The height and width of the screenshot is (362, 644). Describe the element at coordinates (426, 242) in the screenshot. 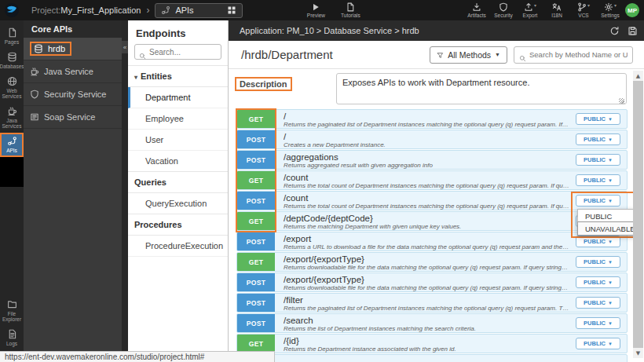

I see `endpoint-info: /exportReturns a URL to download a file …` at that location.